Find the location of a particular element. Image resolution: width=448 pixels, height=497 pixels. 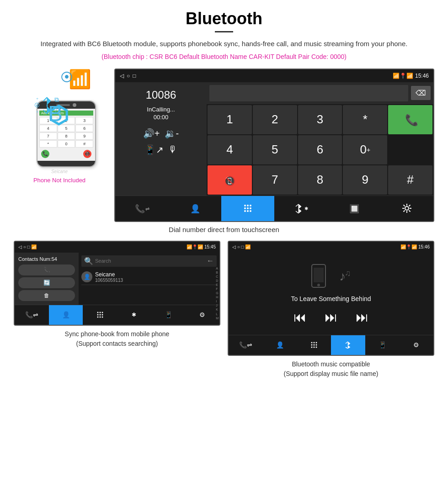

nav-bluetooth-icon is located at coordinates (299, 208).